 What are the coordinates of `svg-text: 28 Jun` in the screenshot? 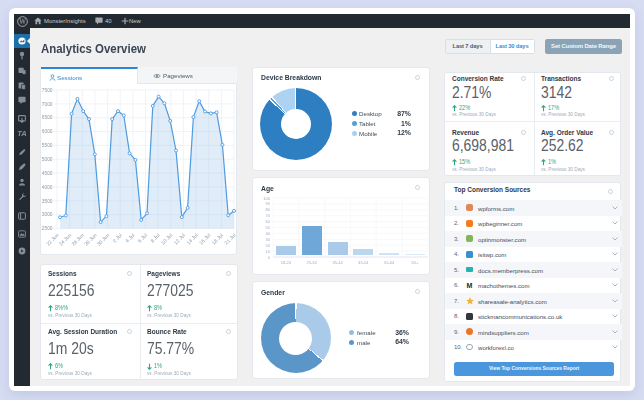 It's located at (90, 240).